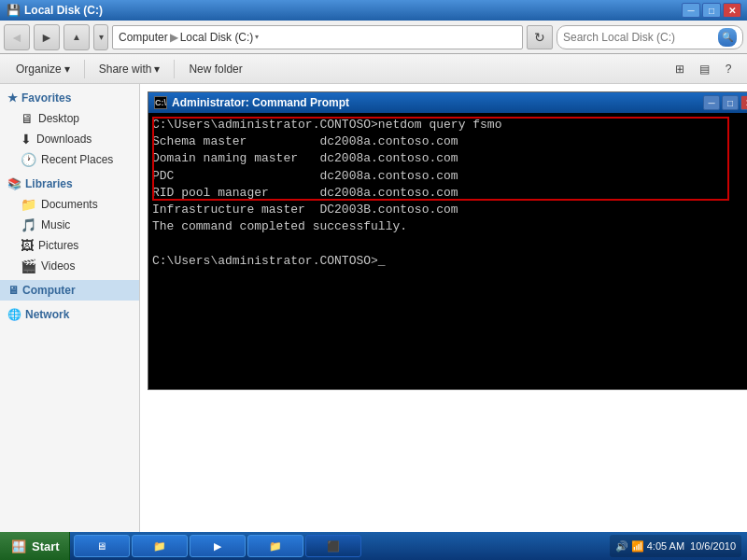 Image resolution: width=747 pixels, height=560 pixels. What do you see at coordinates (174, 37) in the screenshot?
I see `breadcrumb-sep1: ▶` at bounding box center [174, 37].